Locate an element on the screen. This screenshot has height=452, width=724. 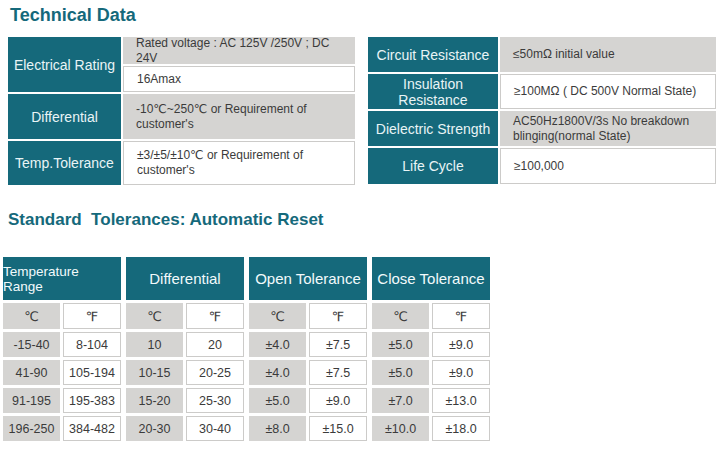
close-tolerance-header: Close Tolerance is located at coordinates (431, 278).